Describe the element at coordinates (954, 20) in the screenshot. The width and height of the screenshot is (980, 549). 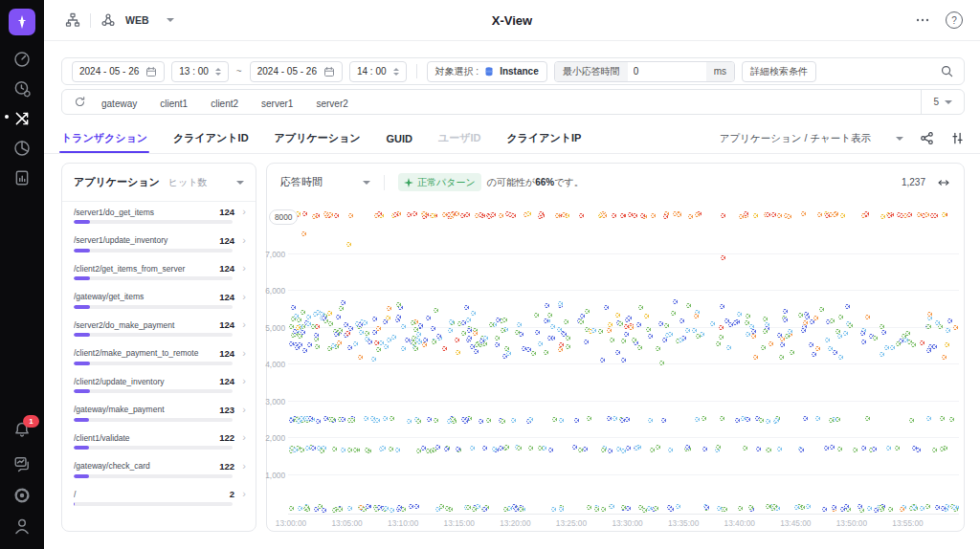
I see `help-icon: ?` at that location.